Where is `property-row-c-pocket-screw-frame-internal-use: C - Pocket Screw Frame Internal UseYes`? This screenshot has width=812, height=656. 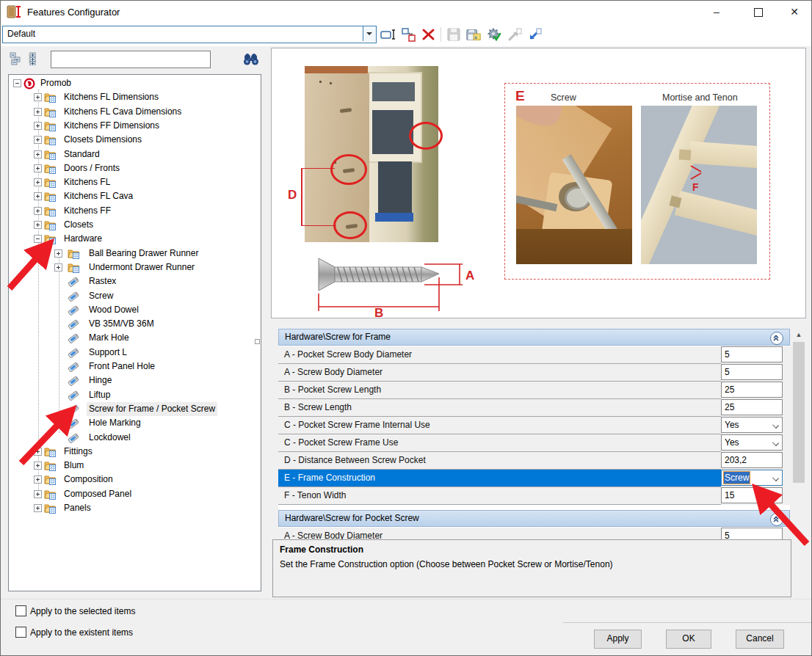 property-row-c-pocket-screw-frame-internal-use: C - Pocket Screw Frame Internal UseYes is located at coordinates (534, 426).